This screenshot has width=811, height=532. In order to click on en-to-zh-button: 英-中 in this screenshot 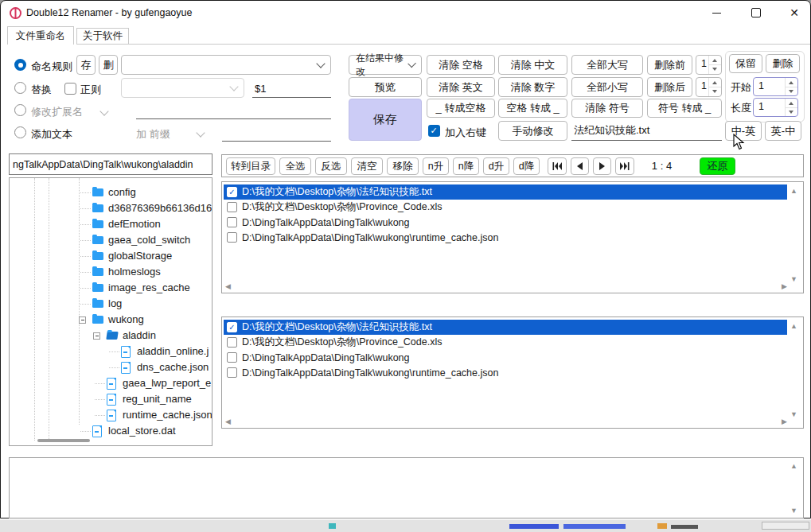, I will do `click(783, 130)`.